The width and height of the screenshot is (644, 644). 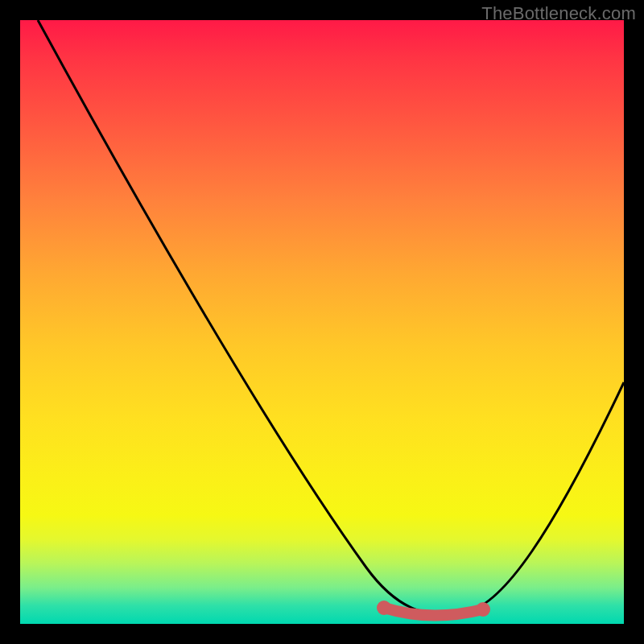 I want to click on sweet-spot-marker, so click(x=433, y=612).